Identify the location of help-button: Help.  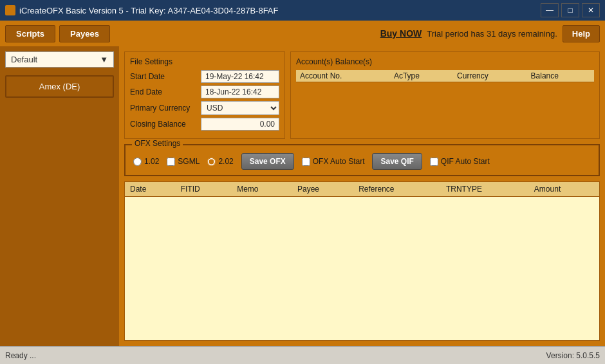
(581, 33).